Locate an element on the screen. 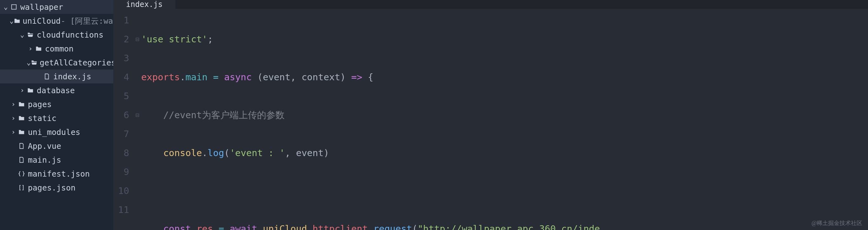  tree-uni-modules: › uni_modules is located at coordinates (57, 132).